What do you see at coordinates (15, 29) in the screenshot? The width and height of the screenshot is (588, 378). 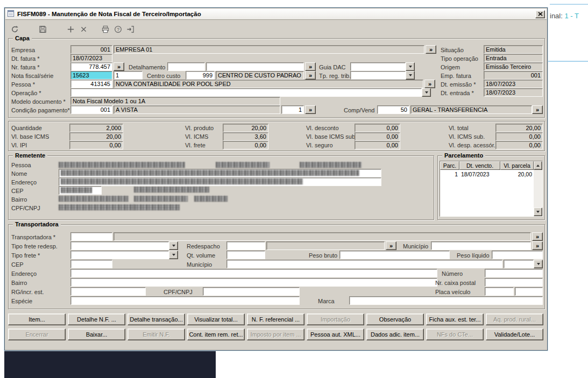 I see `undo-button` at bounding box center [15, 29].